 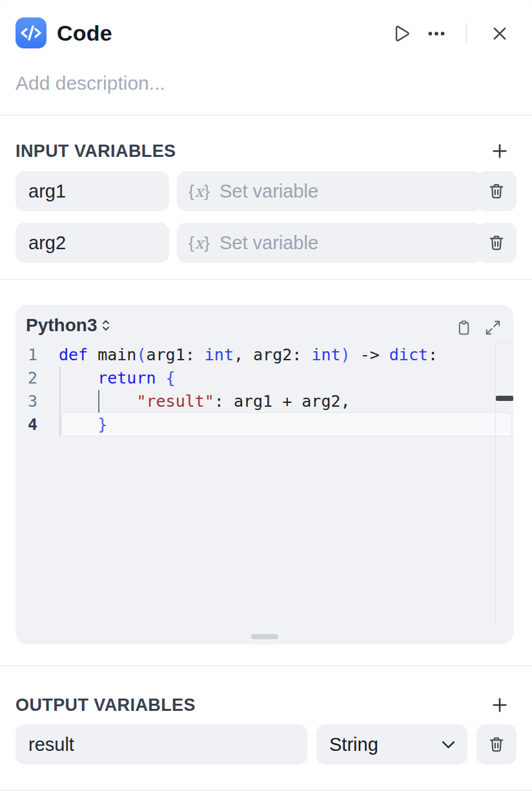 I want to click on line-number: 4, so click(x=26, y=425).